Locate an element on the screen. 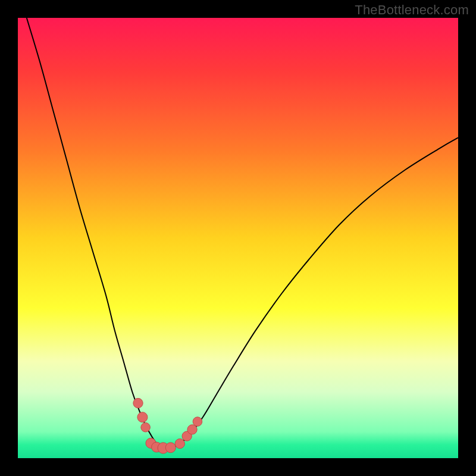 This screenshot has width=476, height=476. watermark-text: TheBottleneck.com is located at coordinates (412, 10).